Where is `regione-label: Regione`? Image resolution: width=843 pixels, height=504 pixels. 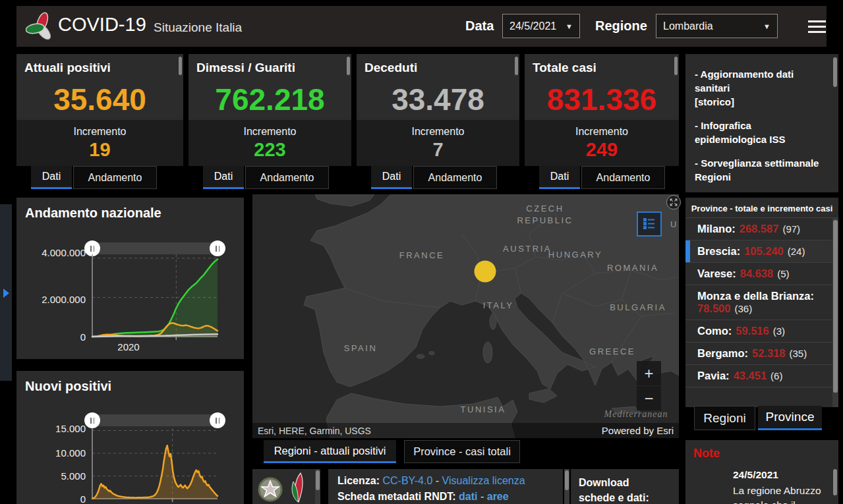 regione-label: Regione is located at coordinates (621, 26).